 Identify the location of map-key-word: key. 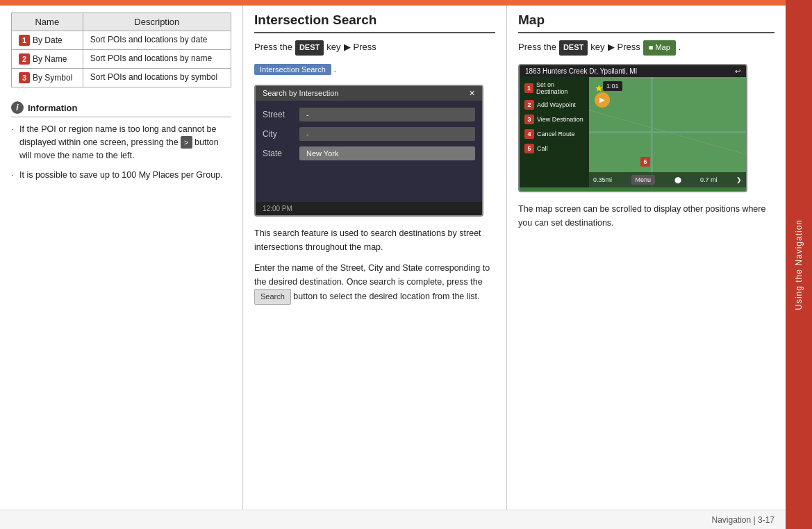
(597, 47).